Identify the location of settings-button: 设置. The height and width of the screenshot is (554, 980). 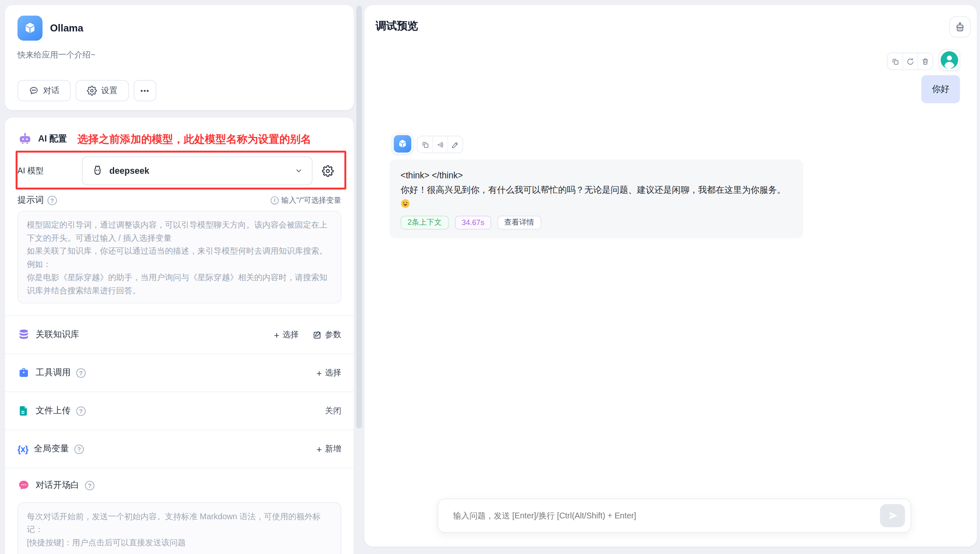
(102, 90).